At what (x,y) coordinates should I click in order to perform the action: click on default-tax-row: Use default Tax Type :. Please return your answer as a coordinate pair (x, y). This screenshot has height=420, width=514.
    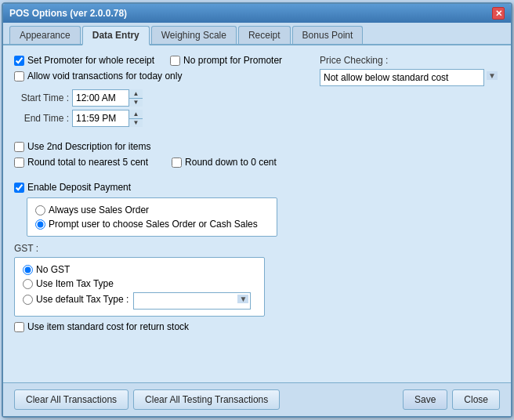
    Looking at the image, I should click on (139, 301).